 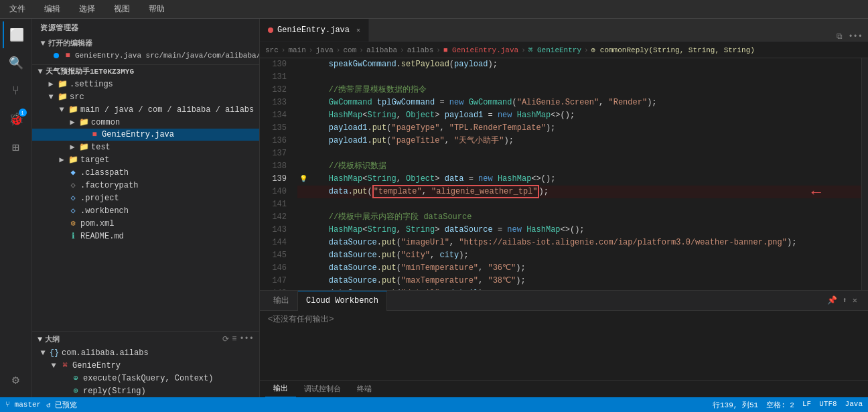 What do you see at coordinates (382, 50) in the screenshot?
I see `breadcrumb-alibaba: alibaba` at bounding box center [382, 50].